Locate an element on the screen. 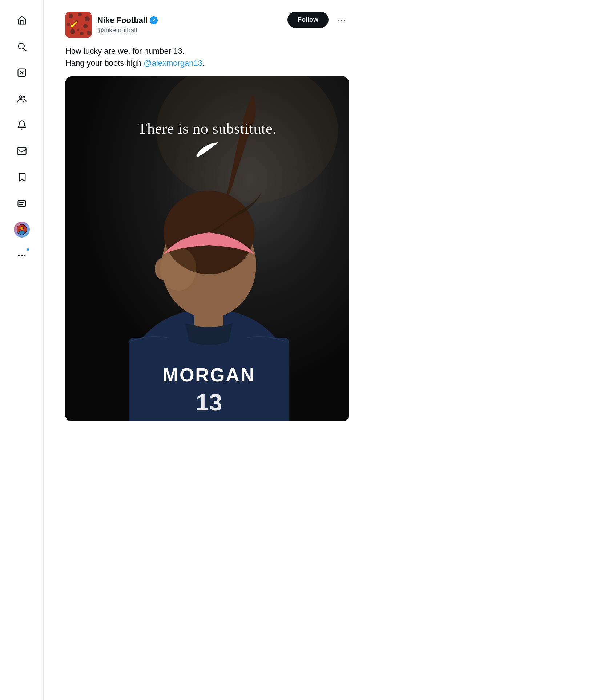  tweet-header-right: Follow ··· is located at coordinates (318, 20).